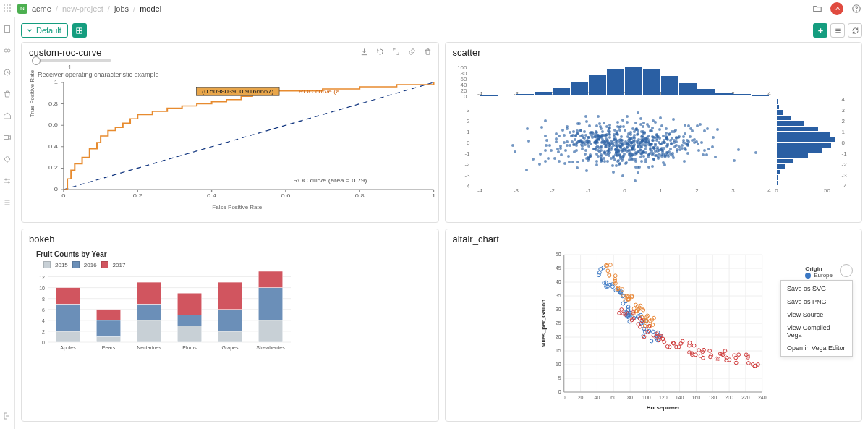 Image resolution: width=868 pixels, height=429 pixels. I want to click on view-selector: Default, so click(45, 30).